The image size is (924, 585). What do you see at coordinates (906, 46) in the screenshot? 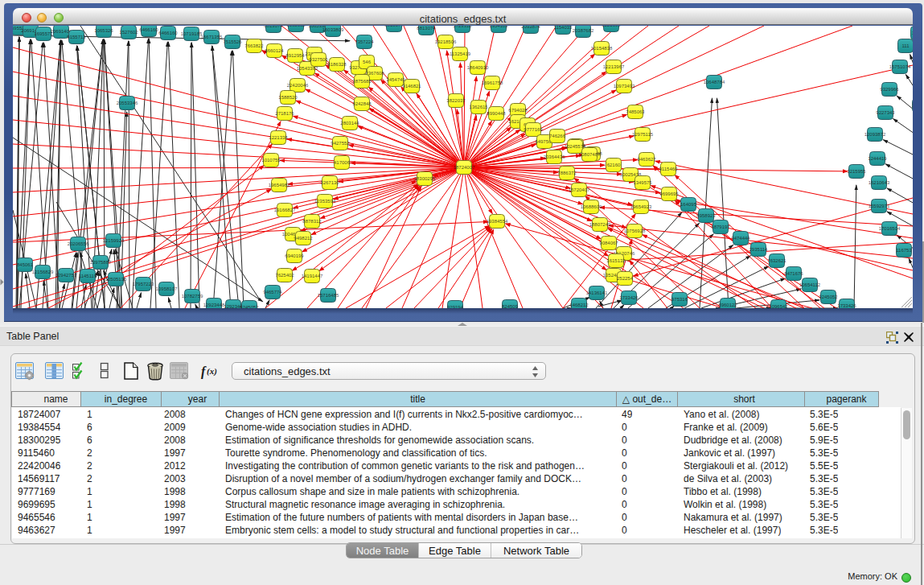
I see `svg-text: 111` at bounding box center [906, 46].